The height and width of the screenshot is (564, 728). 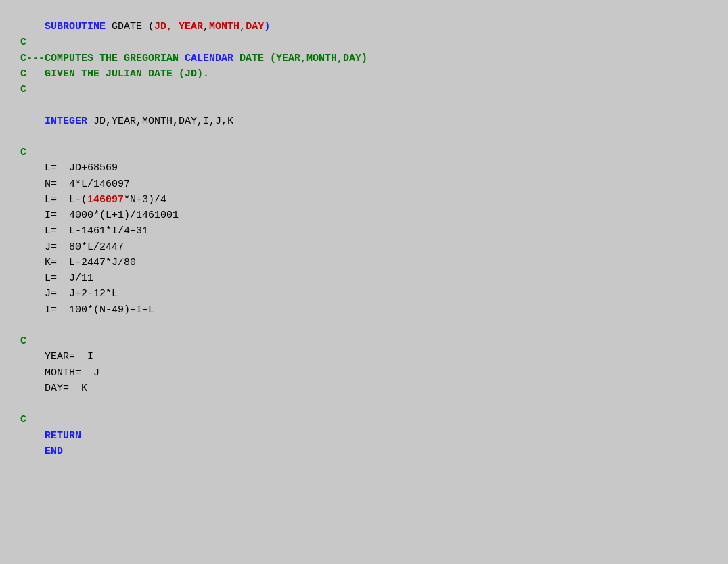 I want to click on stmt-l3: L= L-1461*I/4+31, so click(x=96, y=231).